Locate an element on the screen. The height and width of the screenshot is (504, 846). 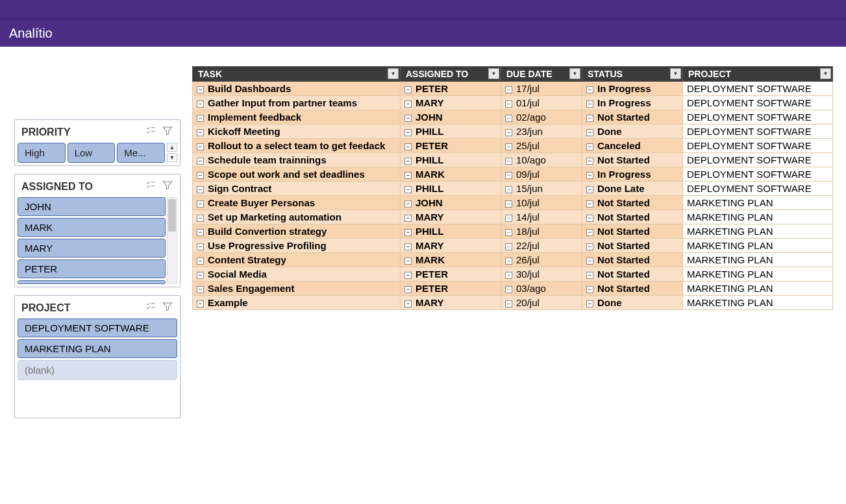
cell-task: −Build Dashboards is located at coordinates (297, 89).